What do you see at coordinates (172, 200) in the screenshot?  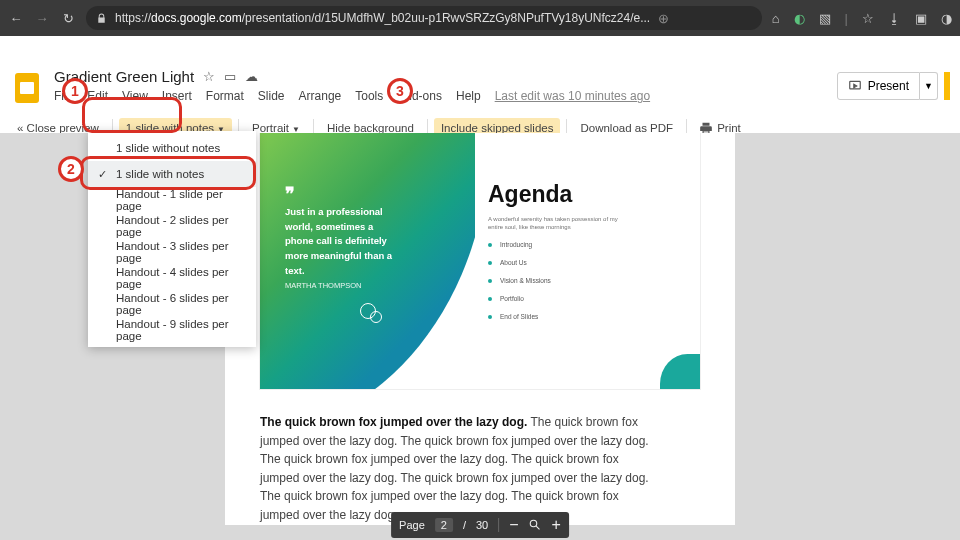 I see `dd-handout-1: Handout - 1 slide per page` at bounding box center [172, 200].